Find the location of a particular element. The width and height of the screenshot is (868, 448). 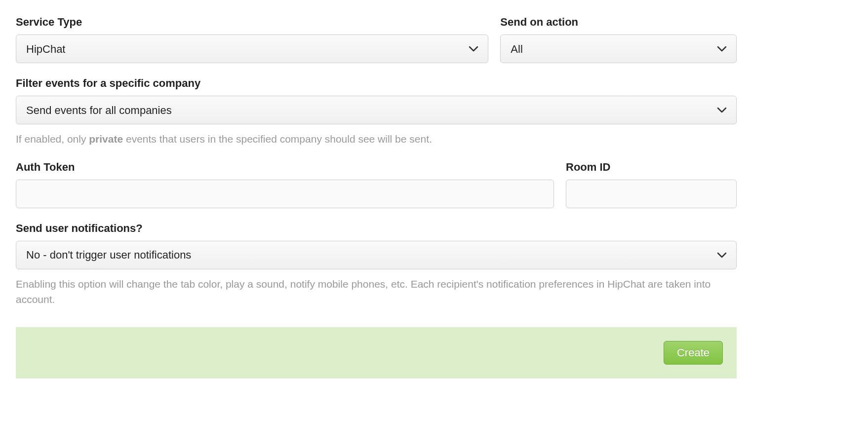

label-auth-token: Auth Token is located at coordinates (285, 167).